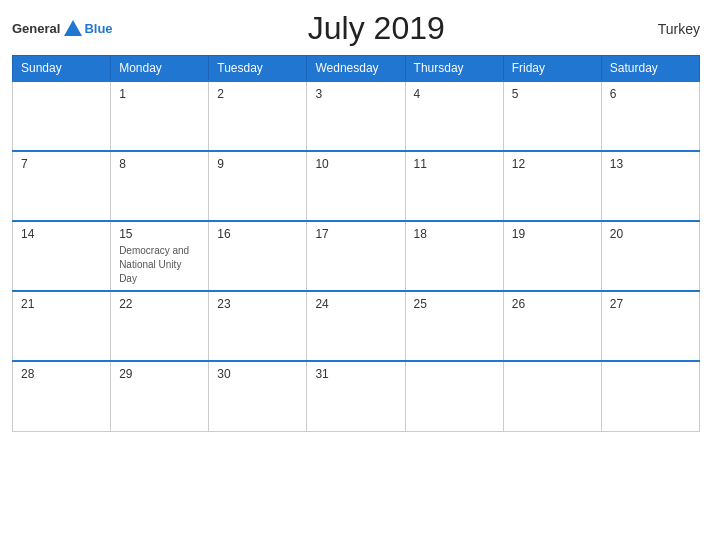  Describe the element at coordinates (454, 304) in the screenshot. I see `day-number: 25` at that location.